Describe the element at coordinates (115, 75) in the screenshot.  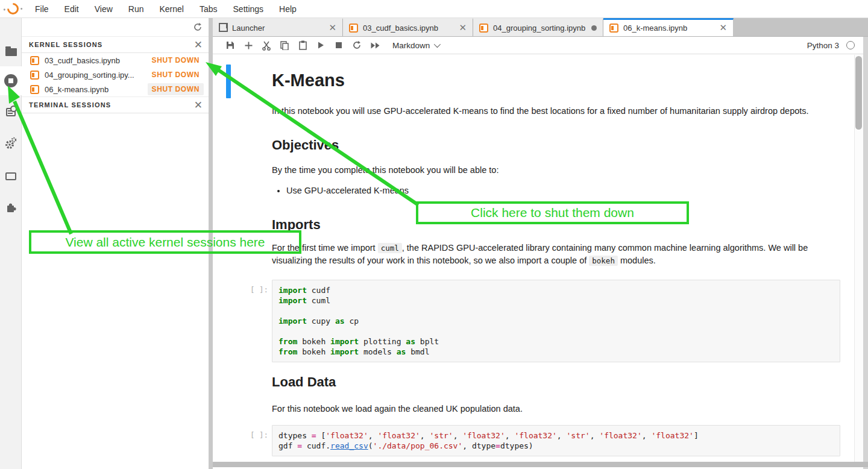
I see `kernel-session-row: 04_grouping_sorting.ipy...SHUT DOWN` at that location.